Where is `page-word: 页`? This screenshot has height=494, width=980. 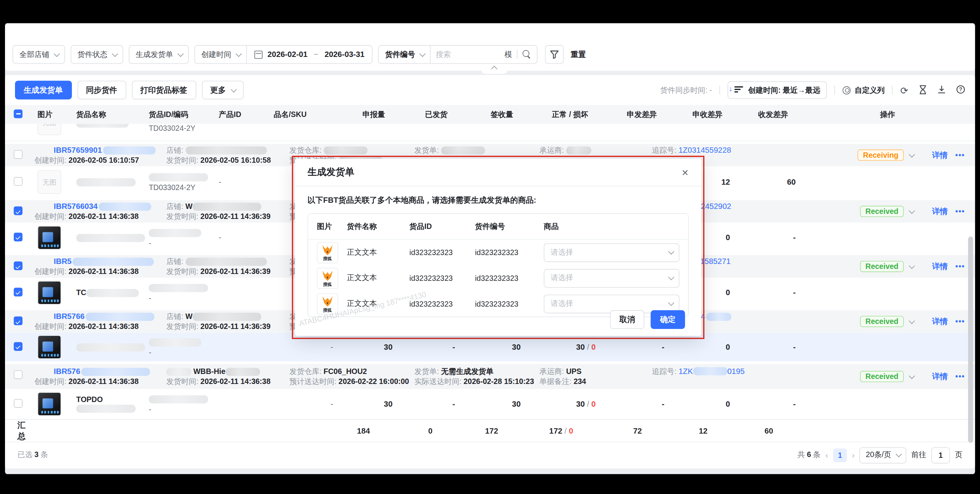 page-word: 页 is located at coordinates (959, 455).